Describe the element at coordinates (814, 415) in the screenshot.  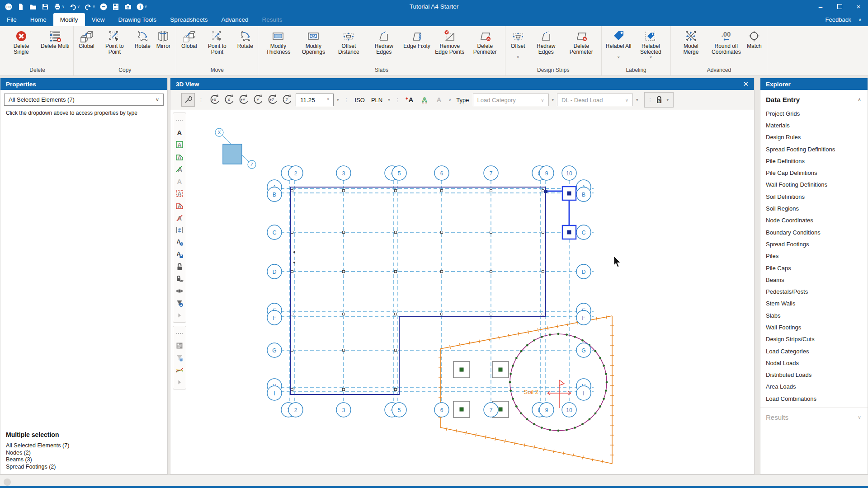
I see `results-section-header: Results ∨` at that location.